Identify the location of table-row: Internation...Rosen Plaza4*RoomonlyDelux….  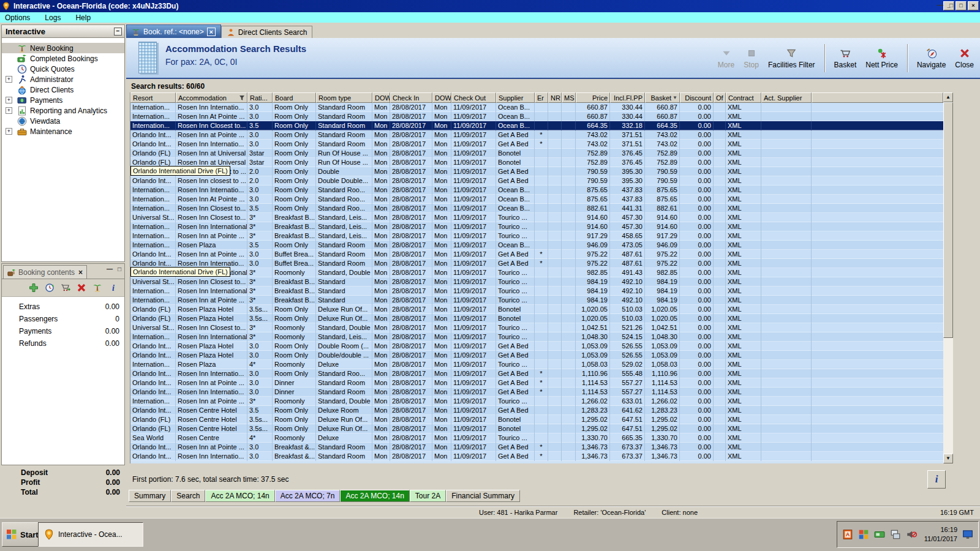
(537, 365).